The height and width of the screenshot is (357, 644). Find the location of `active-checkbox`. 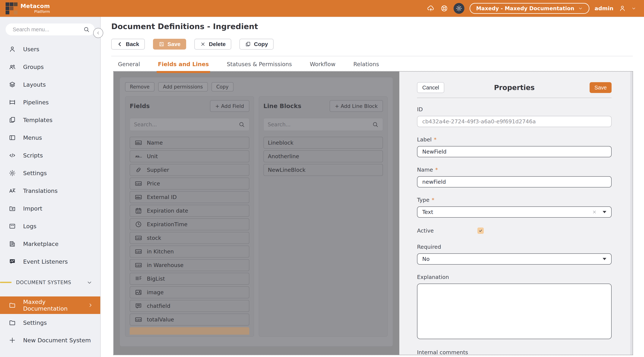

active-checkbox is located at coordinates (480, 230).